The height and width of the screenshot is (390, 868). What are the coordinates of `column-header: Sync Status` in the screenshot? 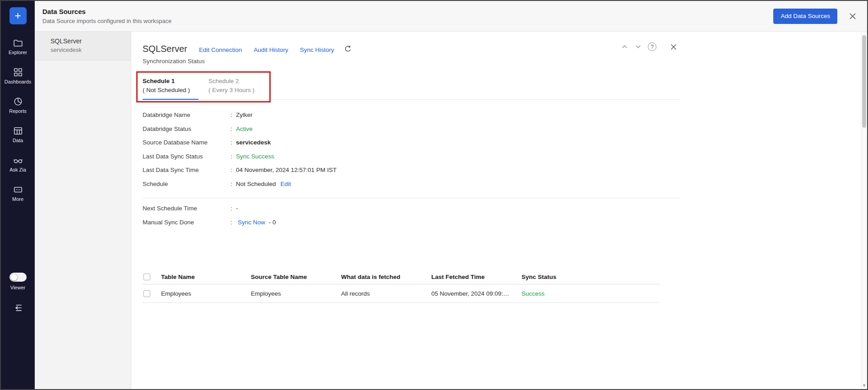 It's located at (591, 277).